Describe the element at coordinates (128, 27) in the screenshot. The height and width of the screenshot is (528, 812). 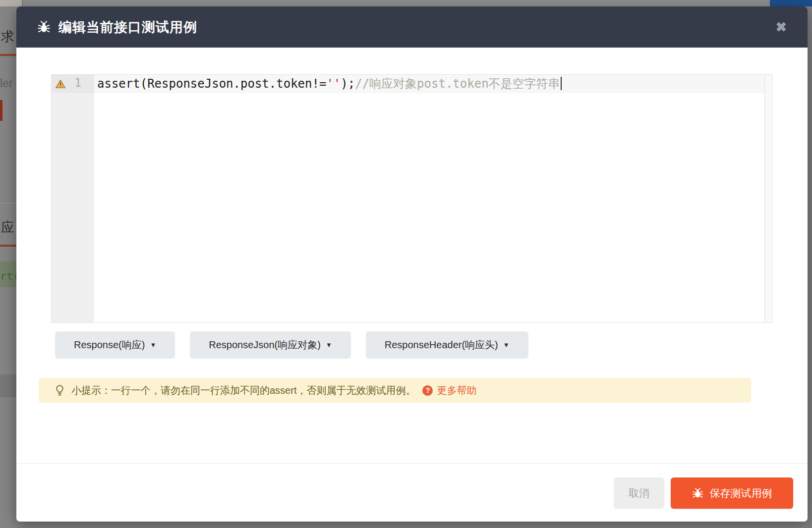
I see `dialog-title: 编辑当前接口测试用例` at that location.